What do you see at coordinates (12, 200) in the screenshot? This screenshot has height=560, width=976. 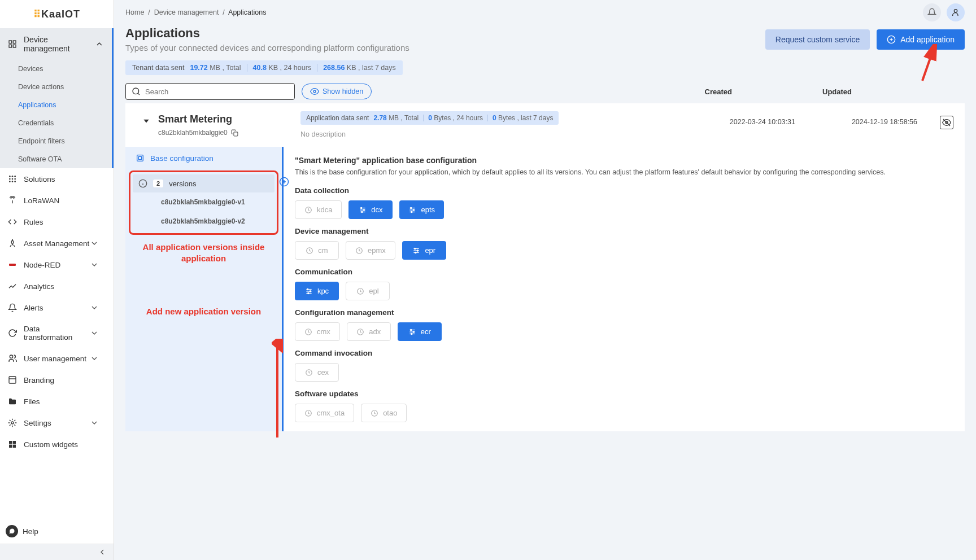 I see `antenna-icon` at bounding box center [12, 200].